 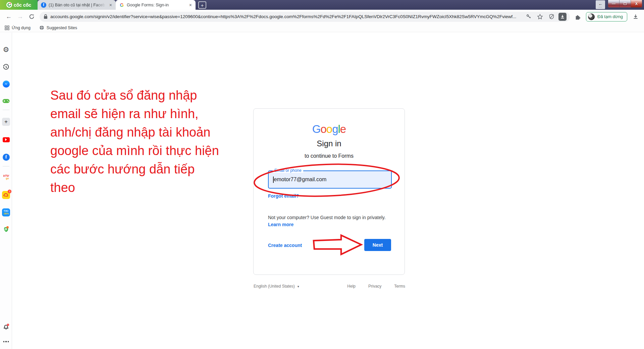 What do you see at coordinates (6, 342) in the screenshot?
I see `sidebar-more-button` at bounding box center [6, 342].